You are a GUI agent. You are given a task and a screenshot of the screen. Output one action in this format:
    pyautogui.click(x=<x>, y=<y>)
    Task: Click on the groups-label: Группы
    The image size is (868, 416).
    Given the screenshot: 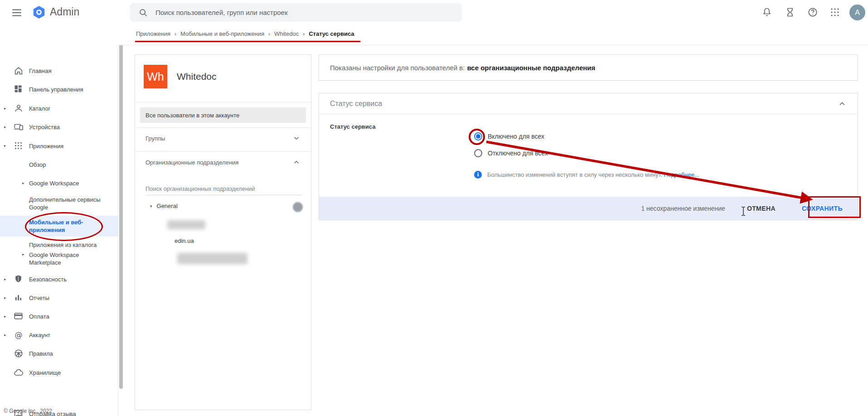 What is the action you would take?
    pyautogui.click(x=155, y=139)
    